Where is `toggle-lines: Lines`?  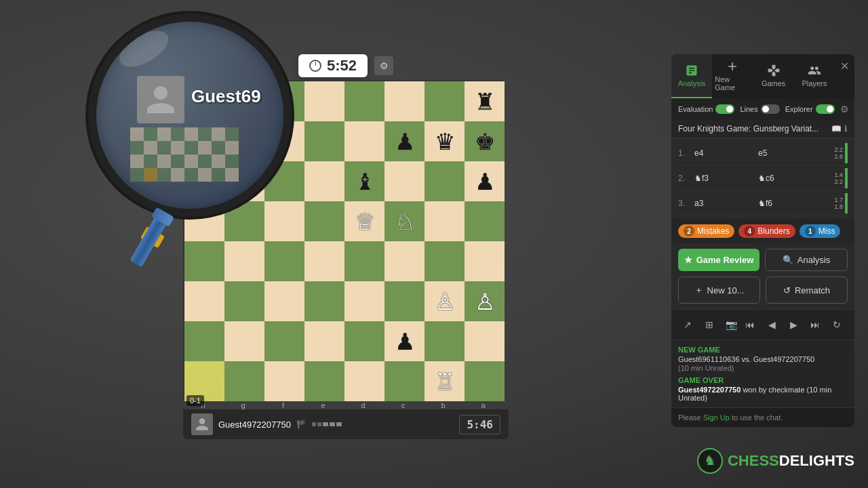 toggle-lines: Lines is located at coordinates (760, 109).